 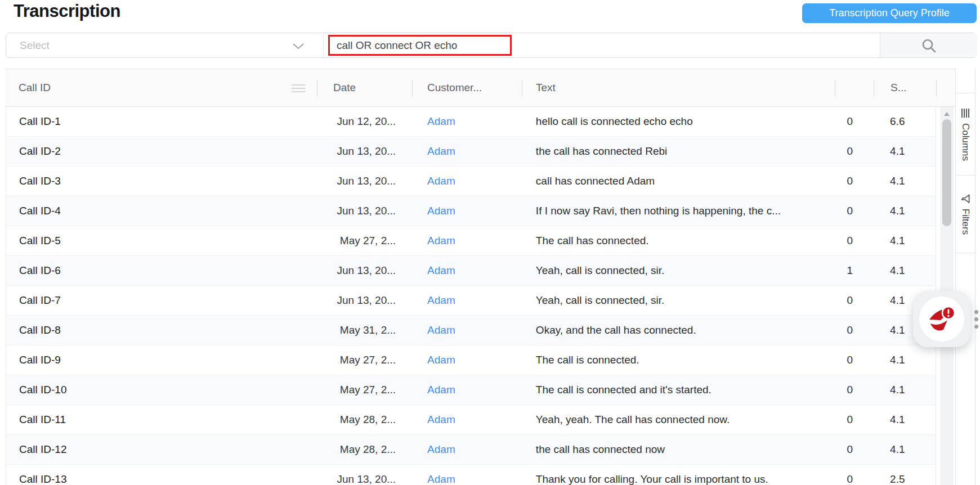 I want to click on chevron-down-icon, so click(x=298, y=46).